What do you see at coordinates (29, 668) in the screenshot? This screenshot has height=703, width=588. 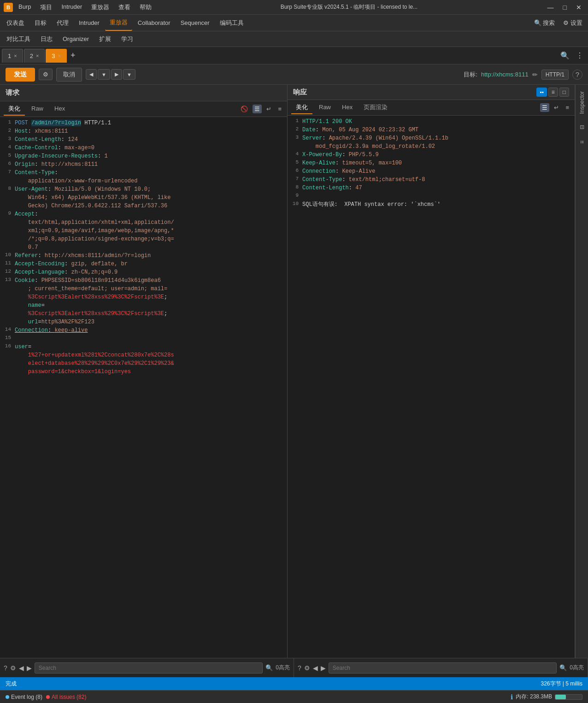 I see `bottom-left-next-icon: ▶` at bounding box center [29, 668].